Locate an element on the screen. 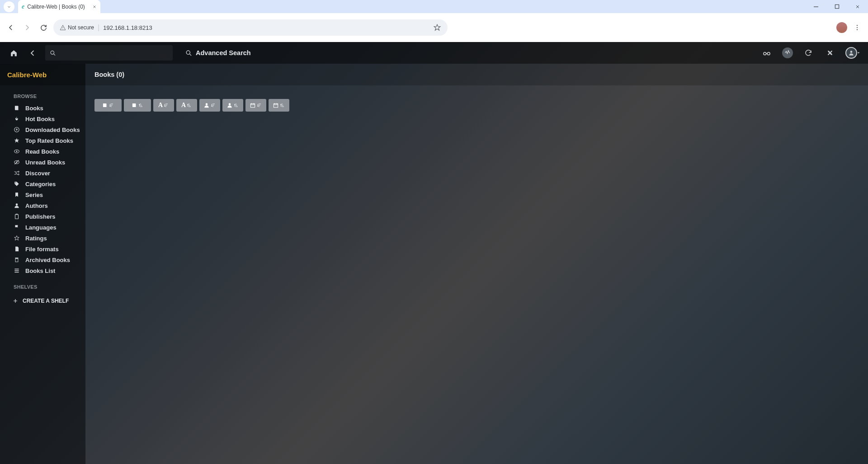  sidebar-item-label: Hot Books is located at coordinates (40, 119).